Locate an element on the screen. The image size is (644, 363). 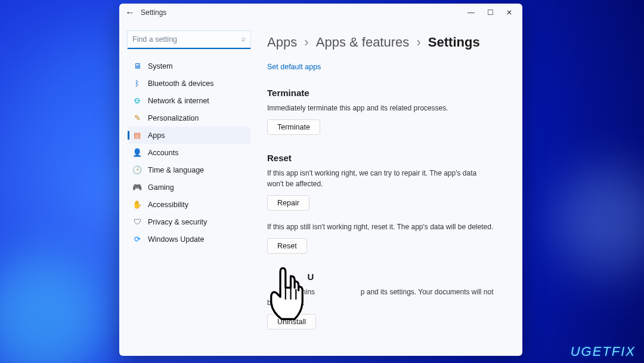
sidebar-item-label: System is located at coordinates (160, 66).